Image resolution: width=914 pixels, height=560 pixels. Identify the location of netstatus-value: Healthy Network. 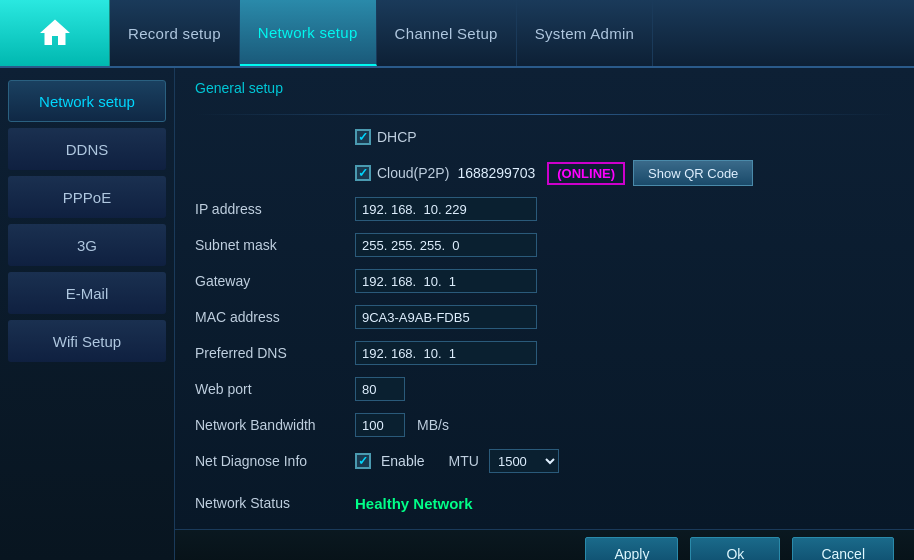
(414, 504).